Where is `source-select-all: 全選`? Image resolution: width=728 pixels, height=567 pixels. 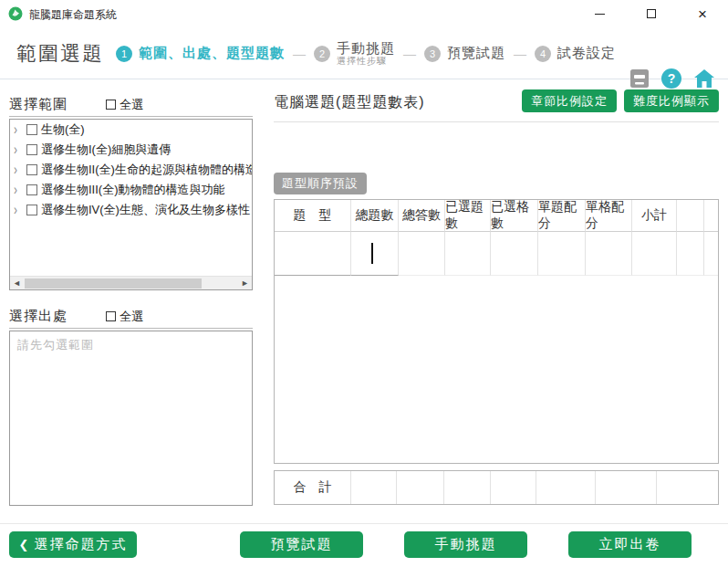
source-select-all: 全選 is located at coordinates (124, 317).